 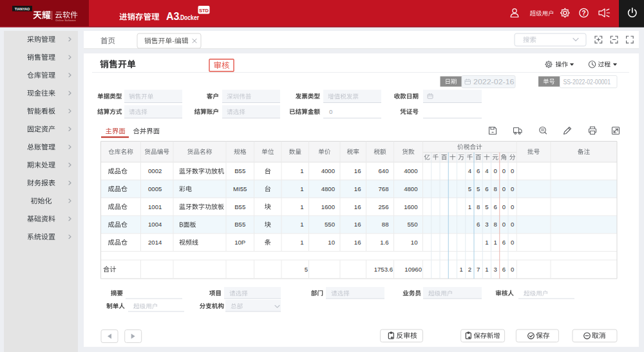 What do you see at coordinates (155, 242) in the screenshot?
I see `svg-text: 2014` at bounding box center [155, 242].